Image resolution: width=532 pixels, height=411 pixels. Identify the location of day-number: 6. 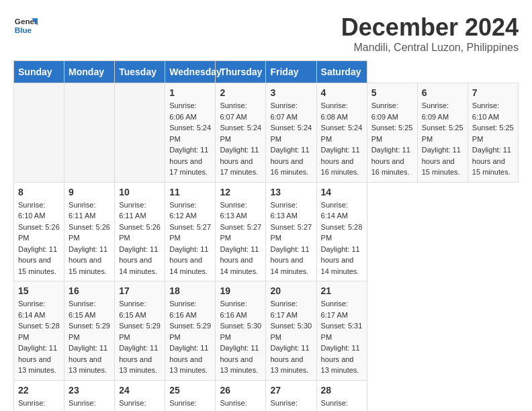
(443, 93).